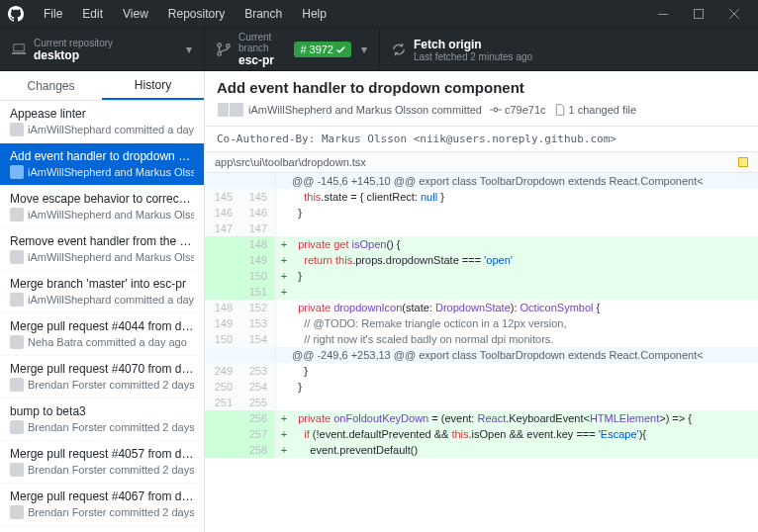 Image resolution: width=758 pixels, height=532 pixels. What do you see at coordinates (481, 213) in the screenshot?
I see `diff-line: 146146 }` at bounding box center [481, 213].